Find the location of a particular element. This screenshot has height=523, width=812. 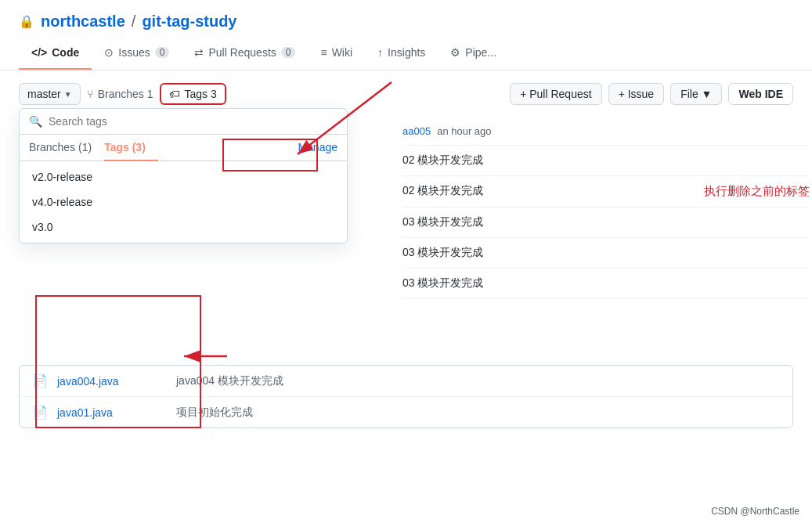

dropdown-tab-tags: Tags (3) is located at coordinates (132, 148).